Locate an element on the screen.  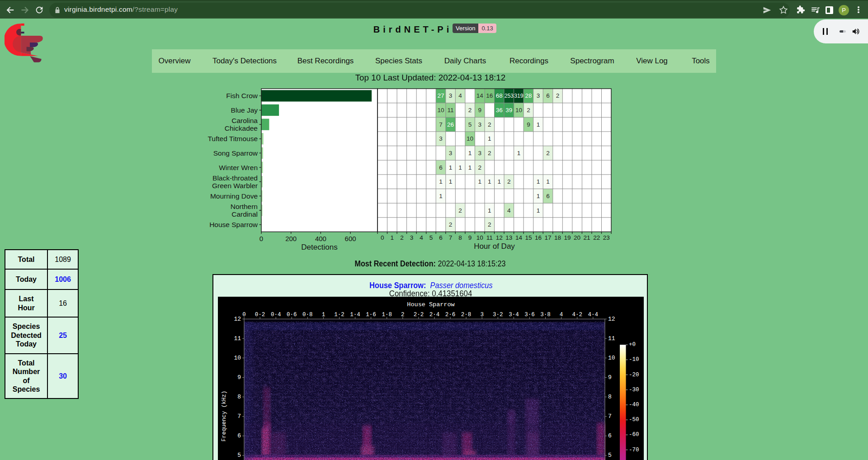
svg-text: 3·8 is located at coordinates (545, 315).